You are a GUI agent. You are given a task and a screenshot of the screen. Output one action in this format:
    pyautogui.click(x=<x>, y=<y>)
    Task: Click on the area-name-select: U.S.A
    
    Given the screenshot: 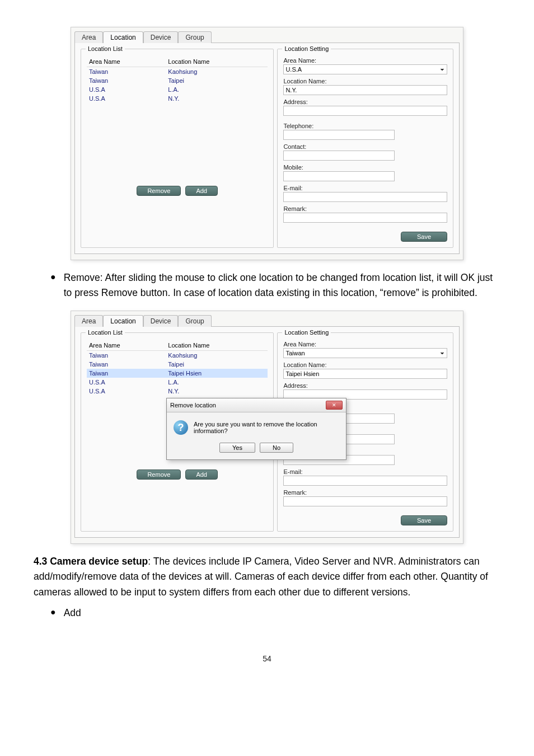 What is the action you would take?
    pyautogui.click(x=365, y=69)
    